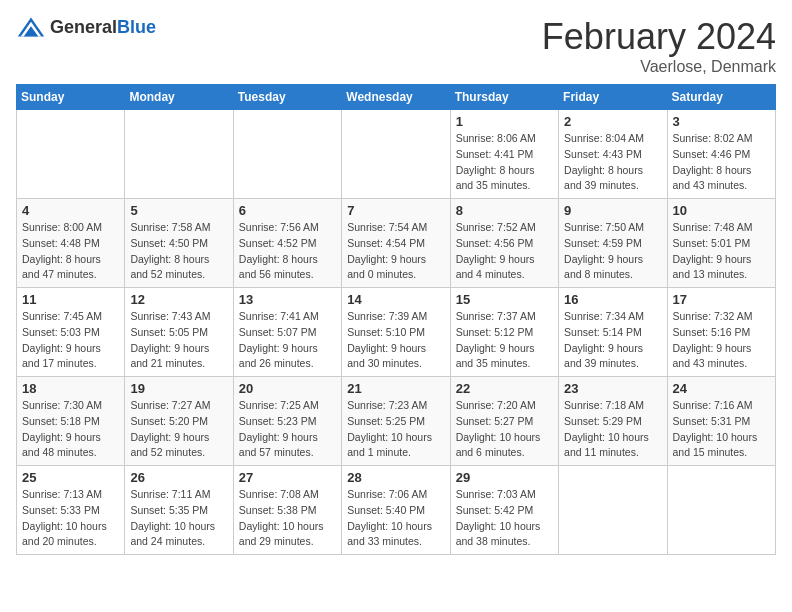 The width and height of the screenshot is (792, 612). Describe the element at coordinates (86, 27) in the screenshot. I see `logo: GeneralBlue` at that location.